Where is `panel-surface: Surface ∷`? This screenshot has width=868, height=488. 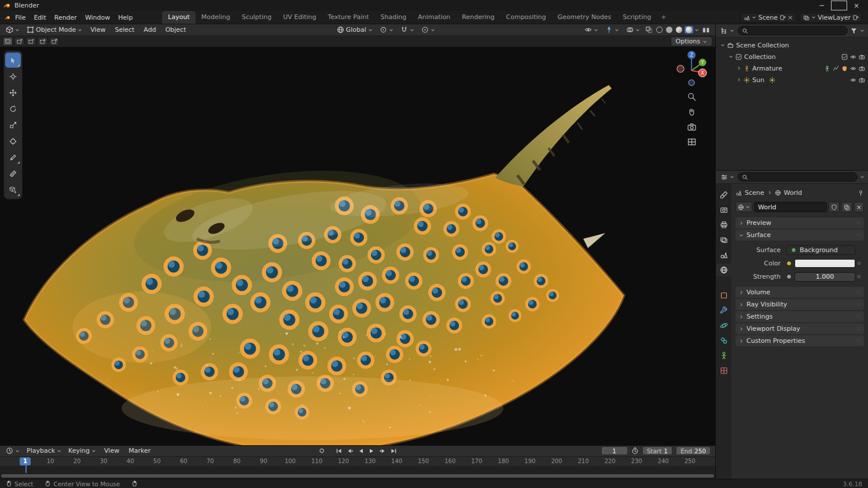 panel-surface: Surface ∷ is located at coordinates (800, 235).